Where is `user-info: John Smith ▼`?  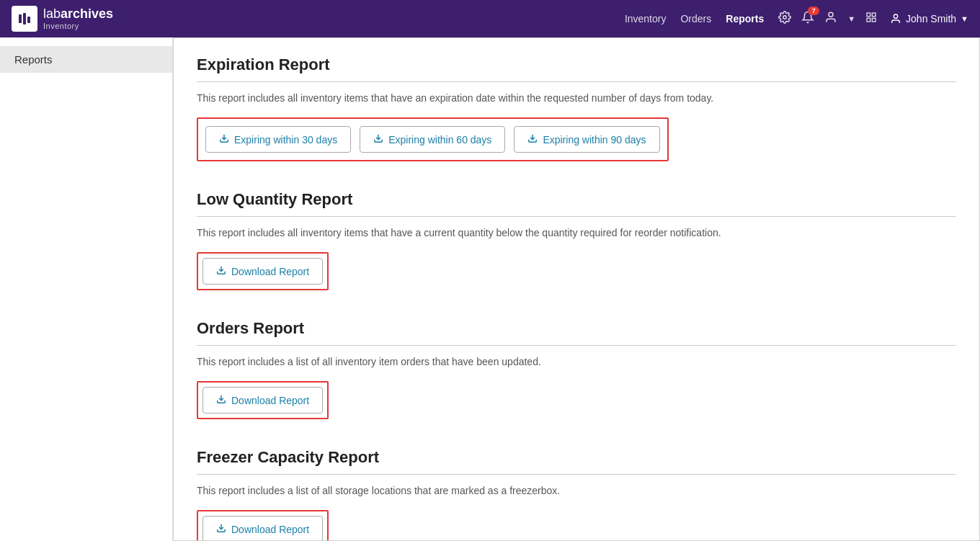 user-info: John Smith ▼ is located at coordinates (930, 19).